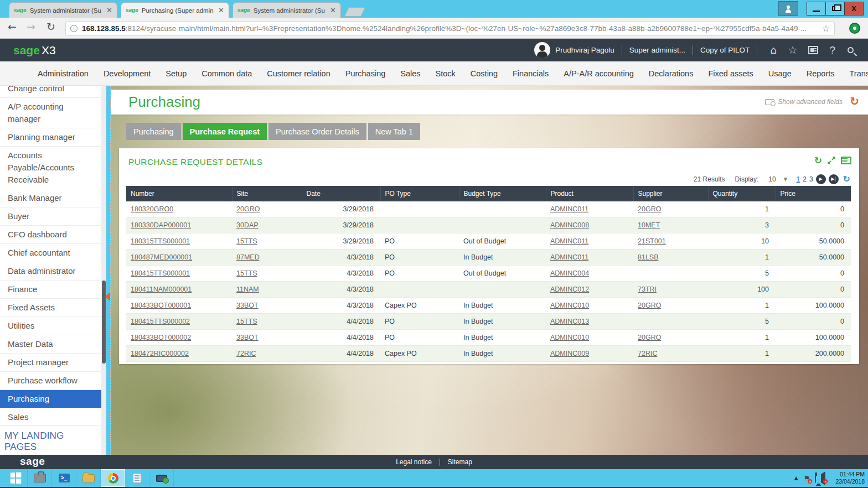  What do you see at coordinates (365, 74) in the screenshot?
I see `nav-item-purchasing: Purchasing` at bounding box center [365, 74].